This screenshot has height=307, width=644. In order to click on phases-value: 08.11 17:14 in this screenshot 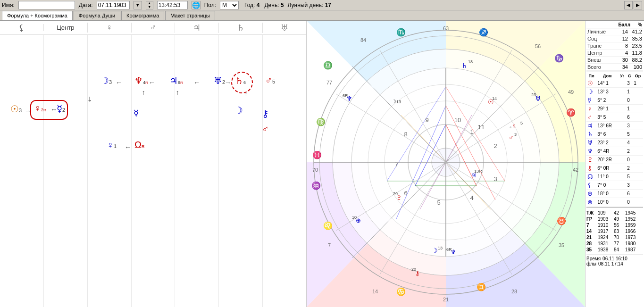, I will do `click(611, 264)`.